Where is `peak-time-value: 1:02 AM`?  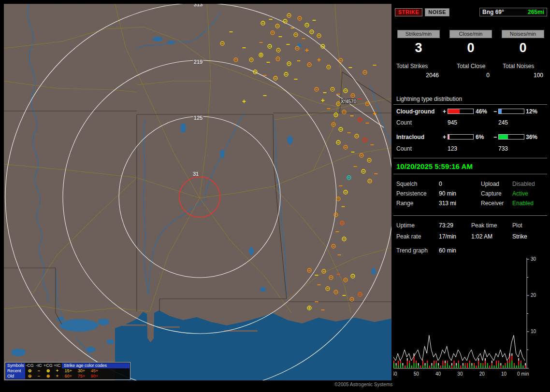 peak-time-value: 1:02 AM is located at coordinates (482, 237).